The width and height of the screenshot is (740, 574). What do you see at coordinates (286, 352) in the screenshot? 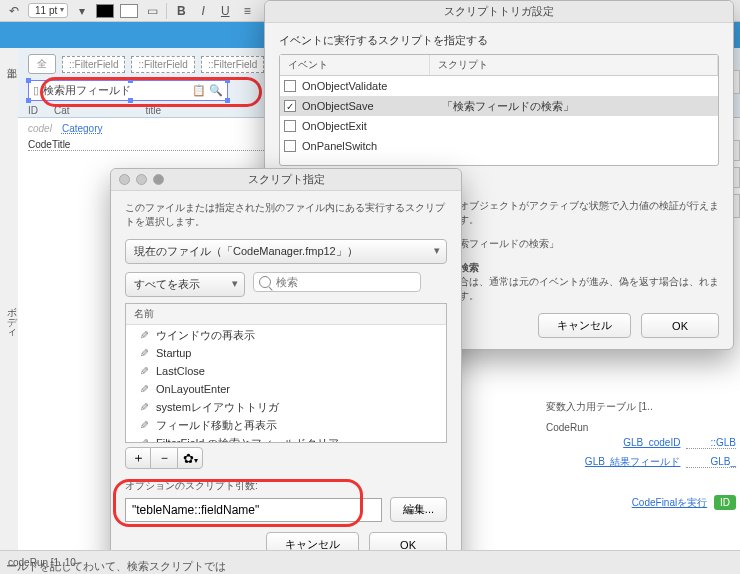
I see `script-item: ✎Startup` at bounding box center [286, 352].